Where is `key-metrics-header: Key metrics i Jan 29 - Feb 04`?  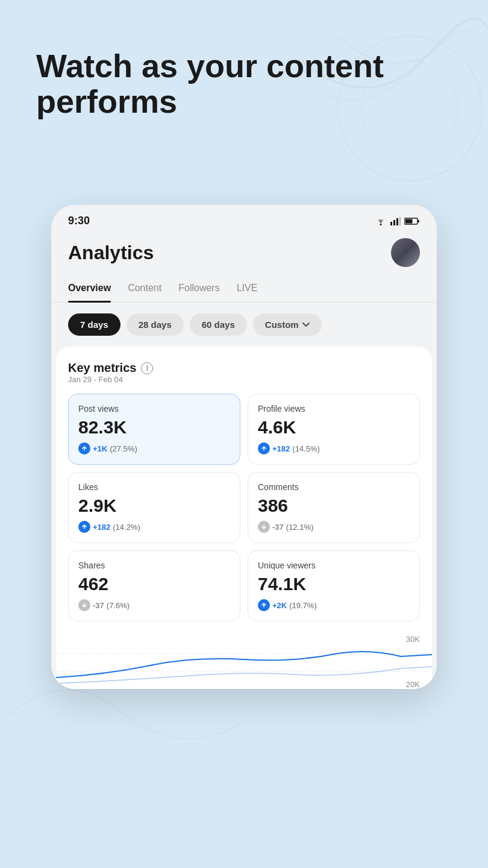 key-metrics-header: Key metrics i Jan 29 - Feb 04 is located at coordinates (244, 373).